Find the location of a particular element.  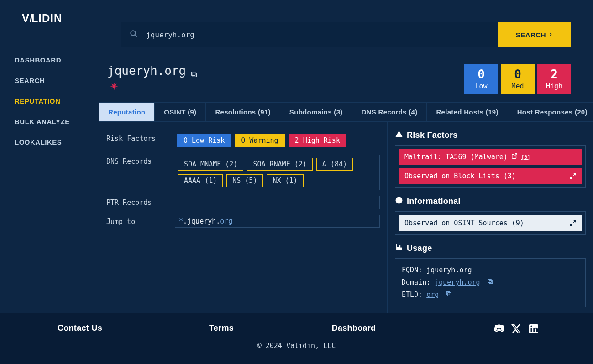

section-risk-label: Risk Factors is located at coordinates (432, 135).